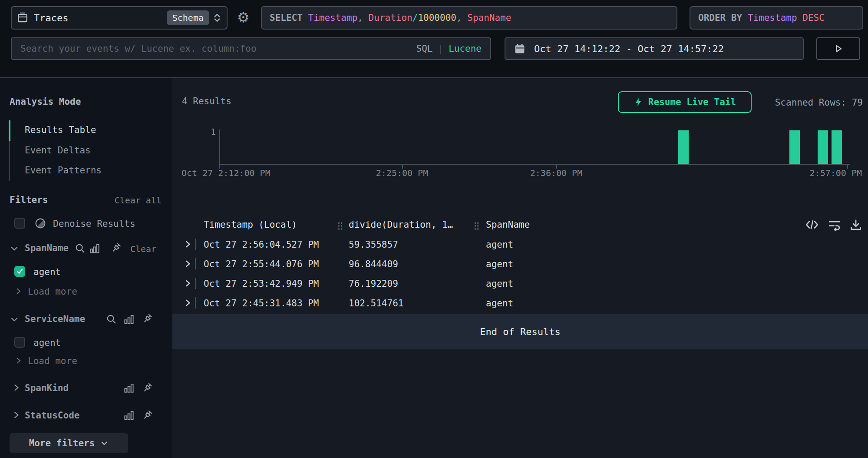 This screenshot has width=868, height=458. Describe the element at coordinates (188, 18) in the screenshot. I see `schema-badge: Schema` at that location.